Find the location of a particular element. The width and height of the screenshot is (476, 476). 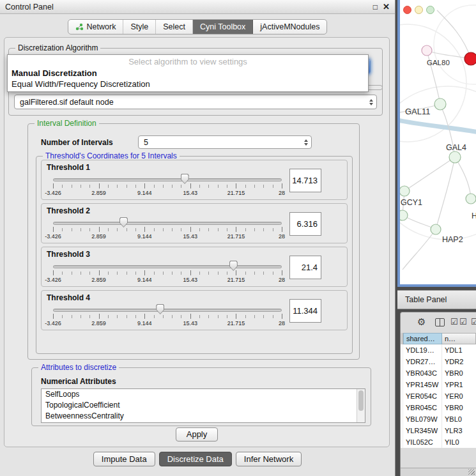

tab-cyni-toolbox: Cyni Toolbox is located at coordinates (223, 27).